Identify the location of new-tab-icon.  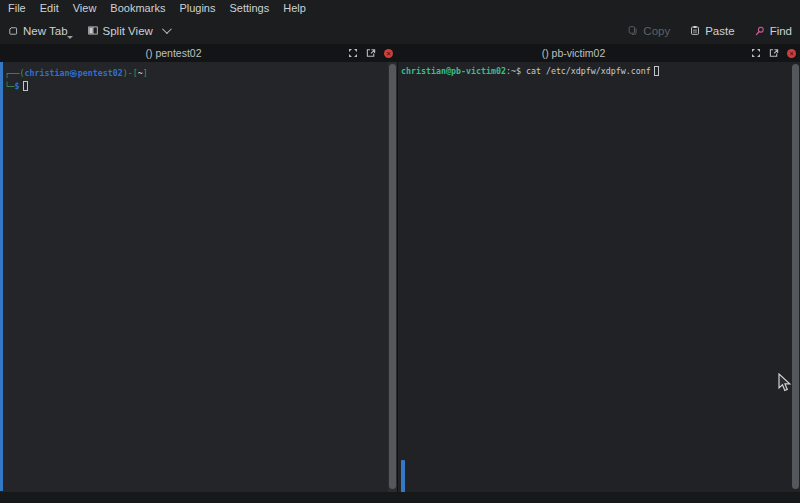
(13, 31).